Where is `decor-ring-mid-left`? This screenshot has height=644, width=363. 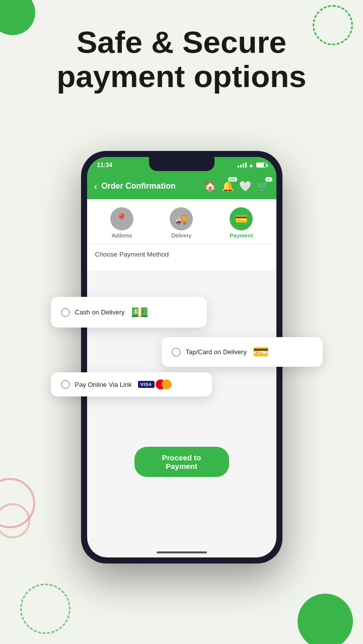 decor-ring-mid-left is located at coordinates (18, 503).